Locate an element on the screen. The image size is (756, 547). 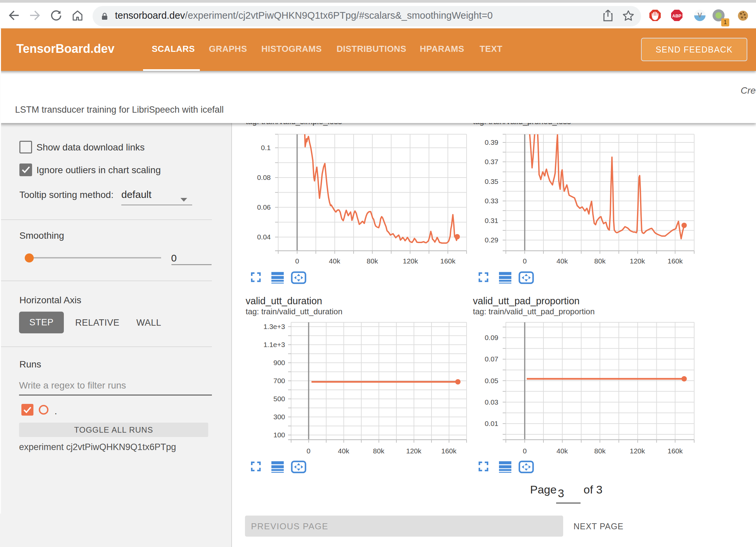
svg-text: 0.09 is located at coordinates (491, 338).